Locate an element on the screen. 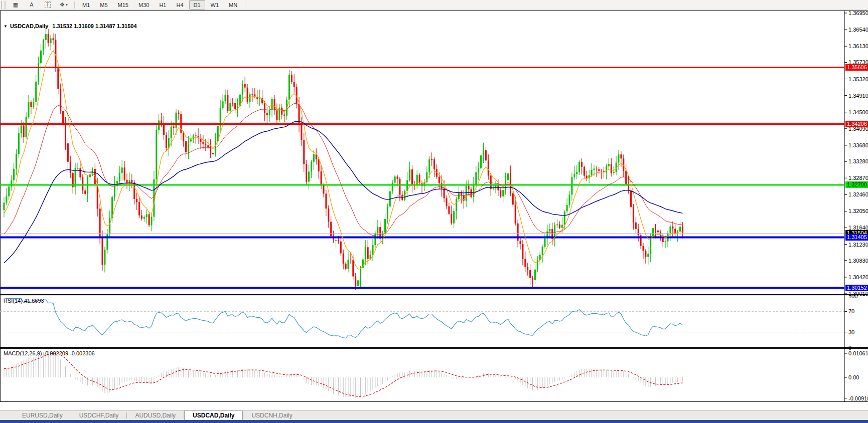 Image resolution: width=868 pixels, height=423 pixels. rsi-axis-tick: 100 is located at coordinates (853, 296).